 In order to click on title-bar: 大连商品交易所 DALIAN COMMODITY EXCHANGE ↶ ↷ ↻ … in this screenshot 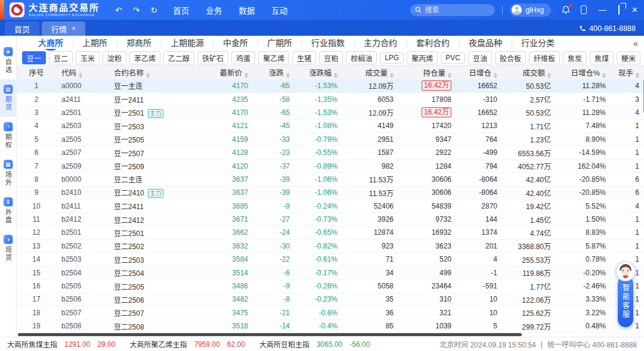, I will do `click(322, 10)`.